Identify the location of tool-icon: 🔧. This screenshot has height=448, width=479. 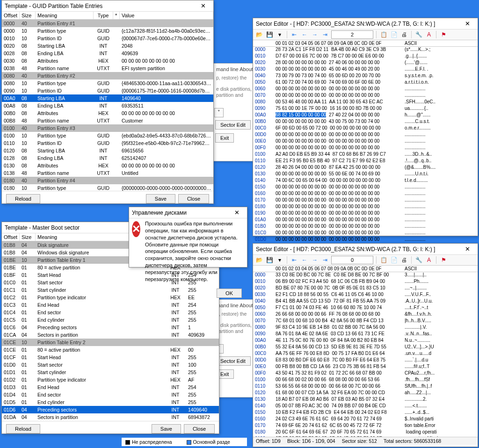
(419, 35).